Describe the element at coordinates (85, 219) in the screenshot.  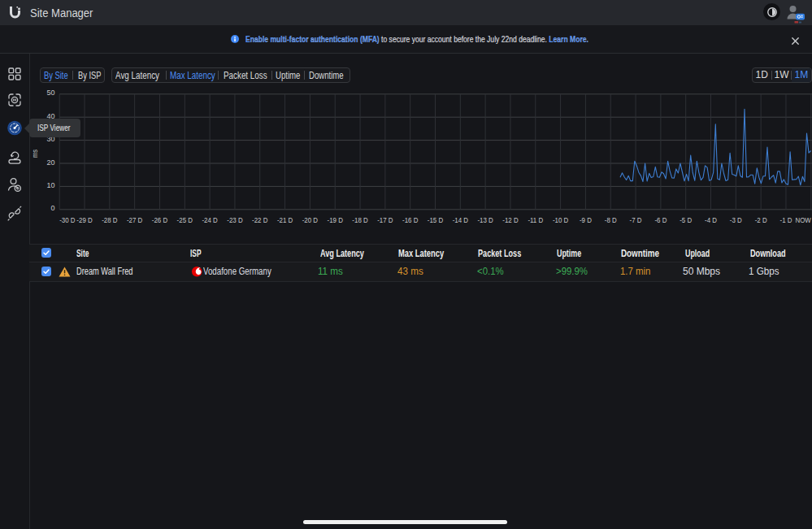
I see `svg-text: -29 D` at that location.